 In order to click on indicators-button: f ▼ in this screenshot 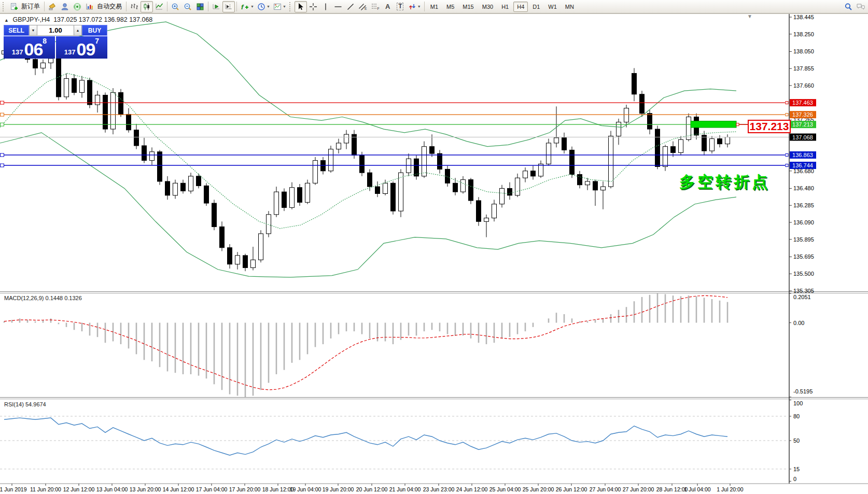, I will do `click(247, 7)`.